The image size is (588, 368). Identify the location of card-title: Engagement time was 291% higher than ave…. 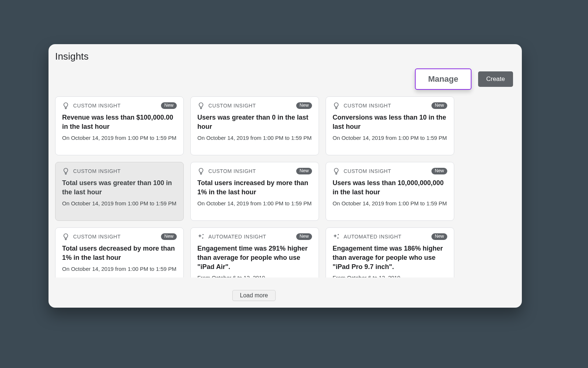
(255, 258).